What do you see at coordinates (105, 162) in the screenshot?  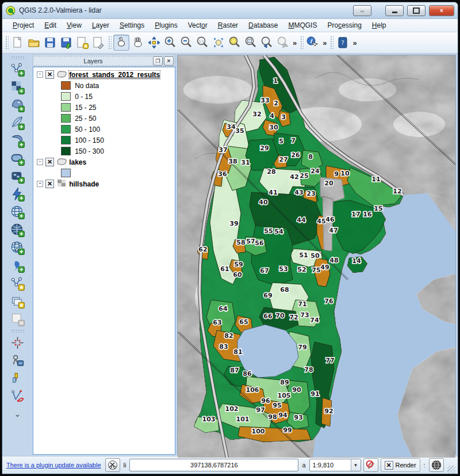 I see `layer-row-lakes: −✕lakes` at bounding box center [105, 162].